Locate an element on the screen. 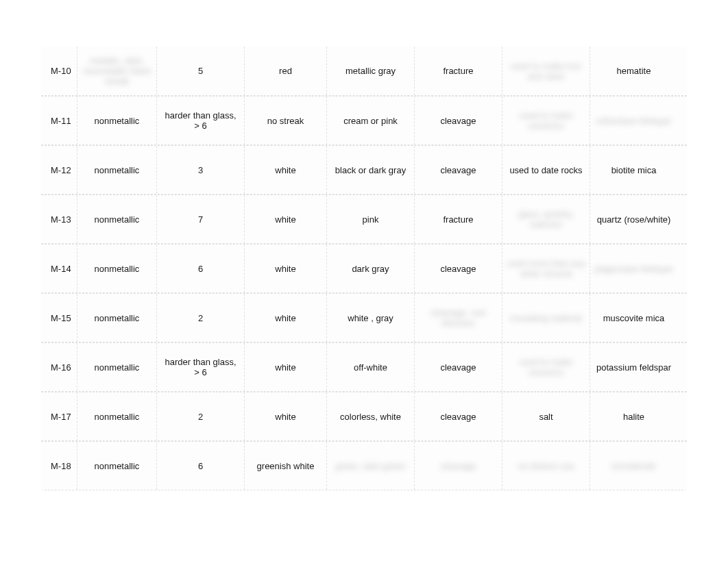 This screenshot has width=728, height=563. cell-name: plagioclase feldspar is located at coordinates (633, 268).